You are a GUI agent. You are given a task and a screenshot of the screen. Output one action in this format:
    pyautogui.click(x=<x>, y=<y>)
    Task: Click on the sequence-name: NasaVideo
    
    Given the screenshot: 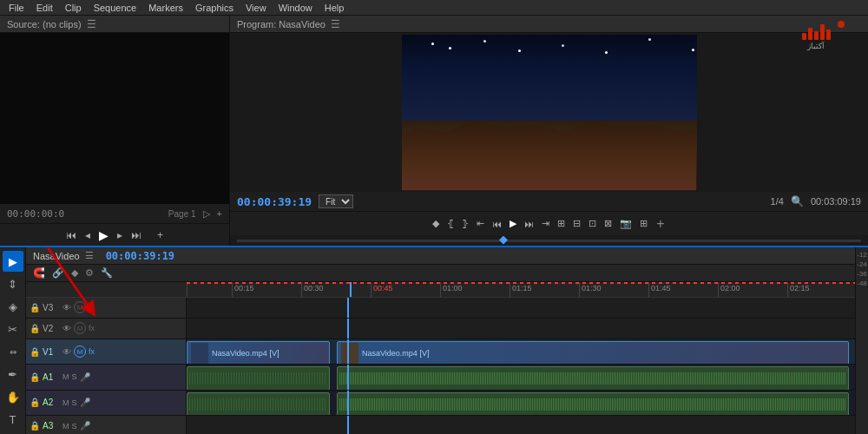 What is the action you would take?
    pyautogui.click(x=56, y=256)
    